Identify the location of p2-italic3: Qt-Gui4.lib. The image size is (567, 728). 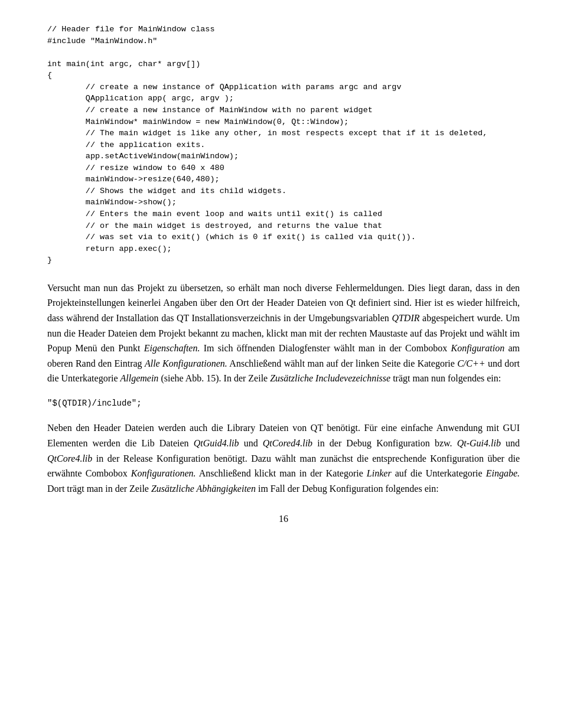
(479, 443).